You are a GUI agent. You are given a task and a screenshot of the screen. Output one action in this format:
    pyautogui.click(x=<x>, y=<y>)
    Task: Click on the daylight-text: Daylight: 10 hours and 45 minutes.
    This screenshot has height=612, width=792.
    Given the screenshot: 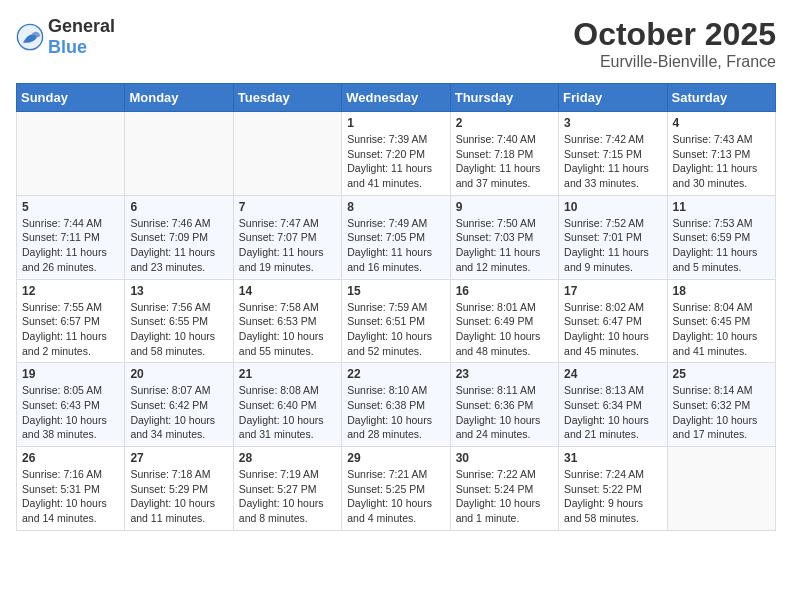 What is the action you would take?
    pyautogui.click(x=606, y=344)
    